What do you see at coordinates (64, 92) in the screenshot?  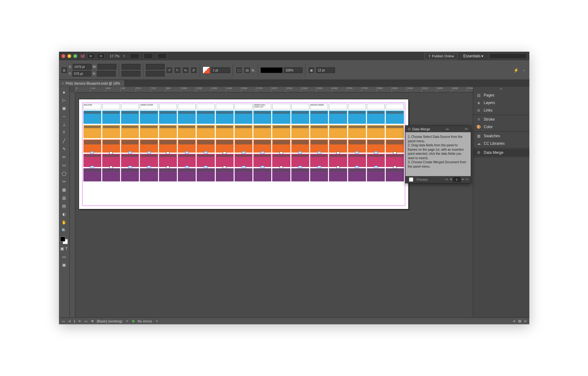 I see `selection-tool: ▲` at bounding box center [64, 92].